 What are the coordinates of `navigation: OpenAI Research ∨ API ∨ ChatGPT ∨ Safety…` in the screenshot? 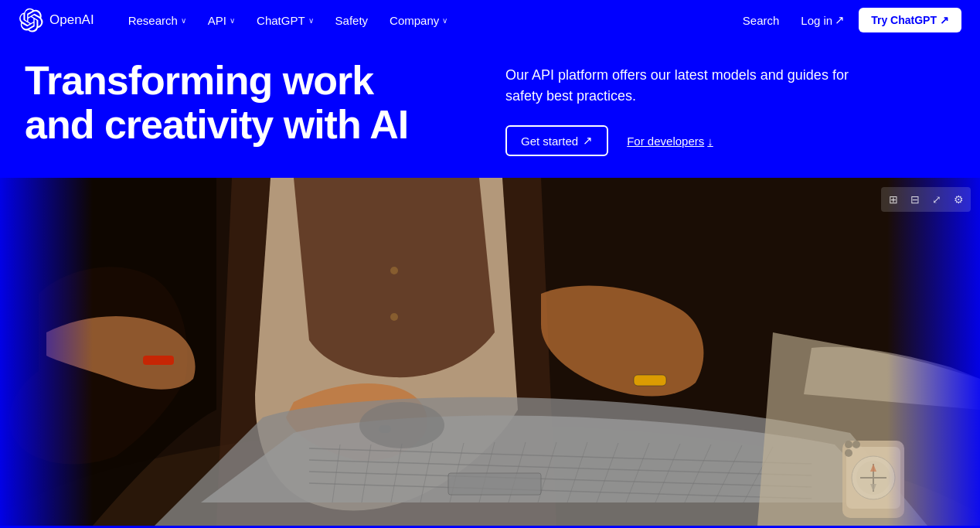 It's located at (490, 20).